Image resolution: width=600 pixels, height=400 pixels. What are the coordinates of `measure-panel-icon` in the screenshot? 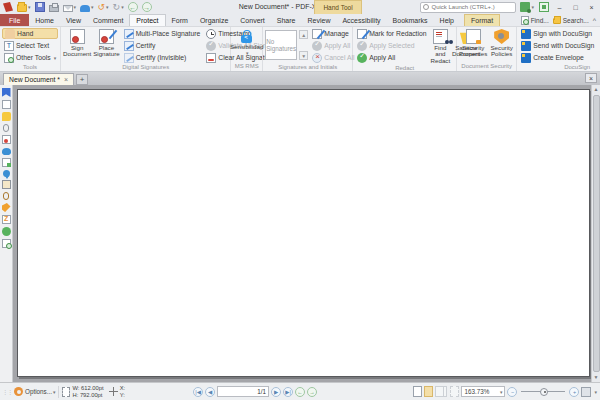 It's located at (6, 184).